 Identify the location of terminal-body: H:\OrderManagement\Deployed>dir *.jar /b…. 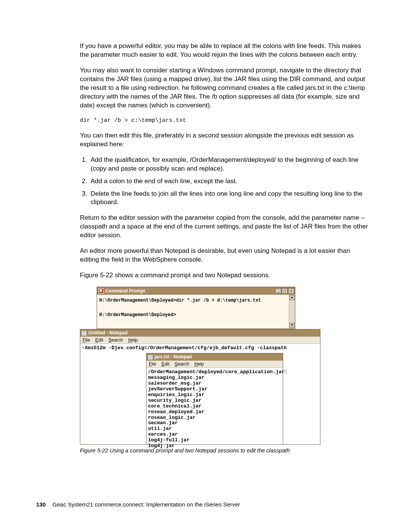
(196, 308).